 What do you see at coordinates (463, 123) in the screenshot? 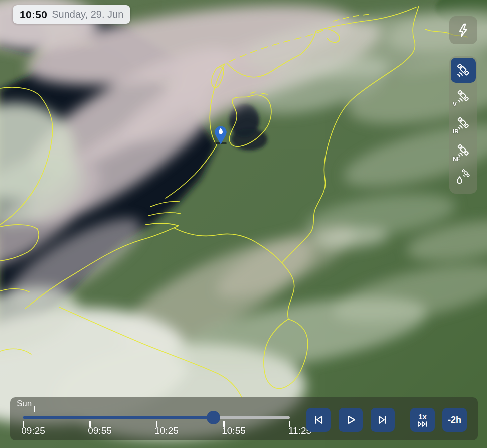
I see `layer-satellite-infrared: IR` at bounding box center [463, 123].